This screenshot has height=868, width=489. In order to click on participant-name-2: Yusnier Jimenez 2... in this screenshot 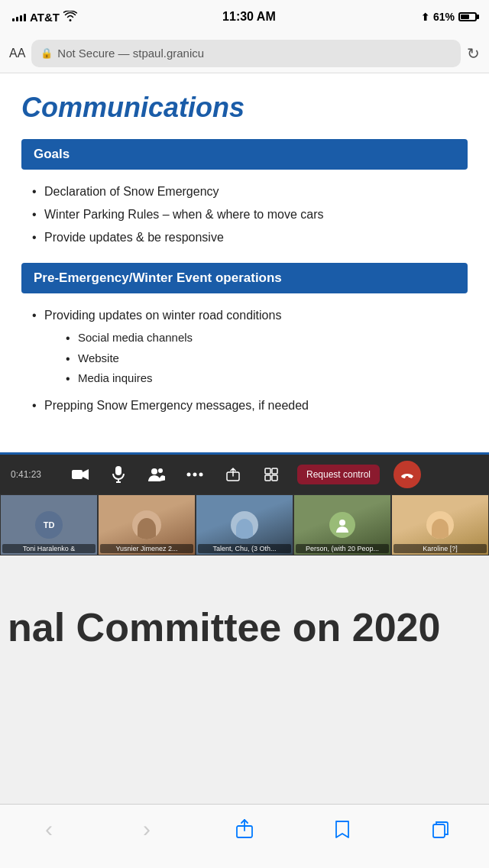, I will do `click(147, 549)`.